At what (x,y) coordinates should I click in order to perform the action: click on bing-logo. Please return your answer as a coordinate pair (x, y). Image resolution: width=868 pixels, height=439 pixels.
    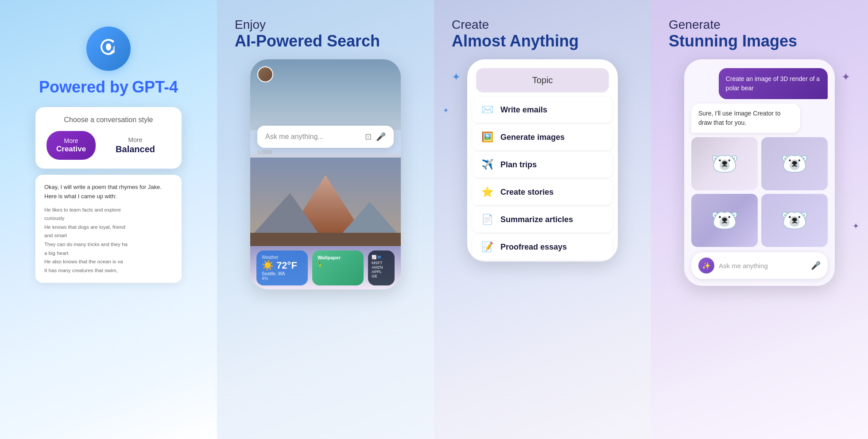
    Looking at the image, I should click on (108, 49).